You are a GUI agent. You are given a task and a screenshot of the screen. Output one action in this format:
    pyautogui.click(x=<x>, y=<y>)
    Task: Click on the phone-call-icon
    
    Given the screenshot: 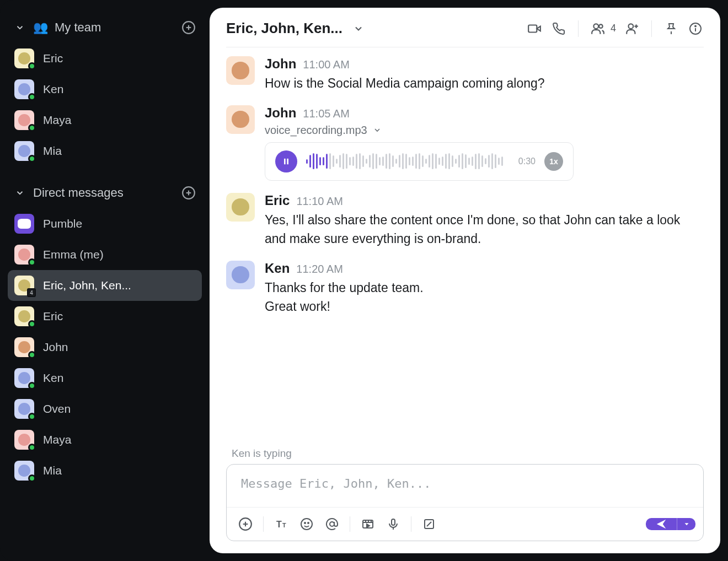 What is the action you would take?
    pyautogui.click(x=559, y=29)
    